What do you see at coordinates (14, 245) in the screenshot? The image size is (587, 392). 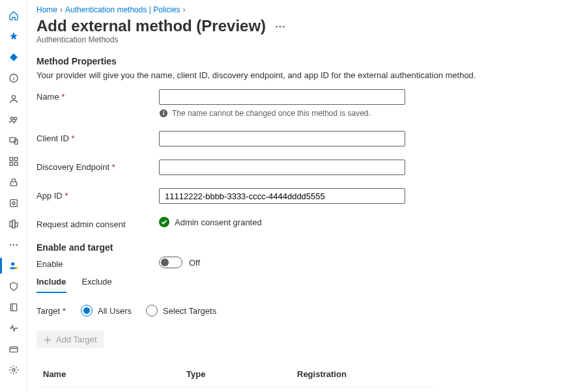 I see `nav-more-icon` at bounding box center [14, 245].